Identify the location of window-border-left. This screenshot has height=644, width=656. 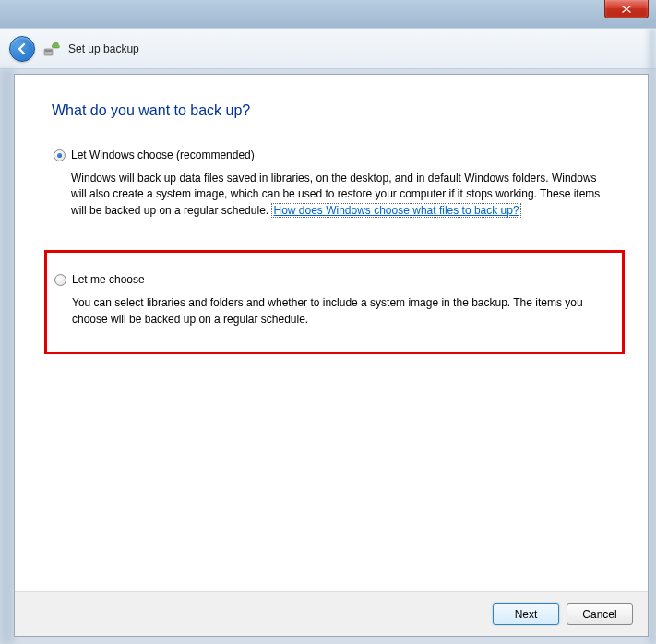
(7, 356).